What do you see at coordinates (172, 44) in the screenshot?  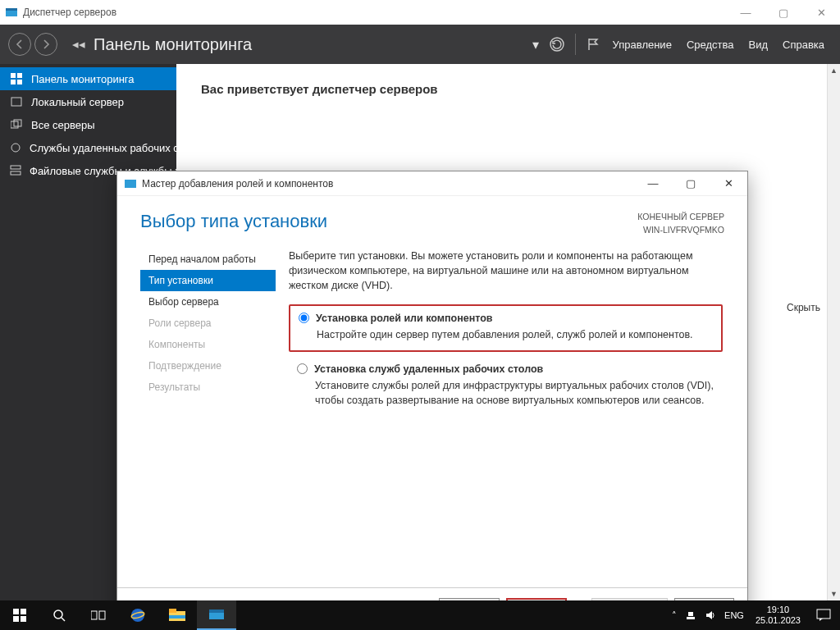 I see `page-title: Панель мониторинга` at bounding box center [172, 44].